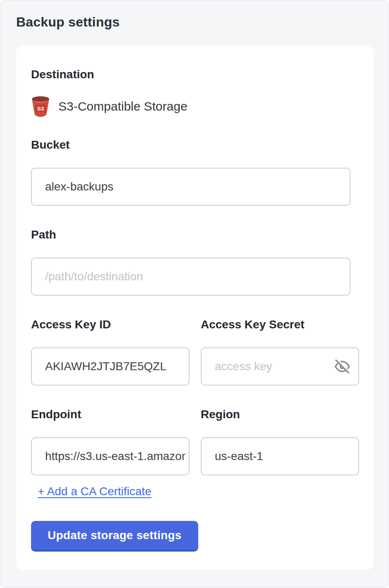  Describe the element at coordinates (110, 325) in the screenshot. I see `access-key-id-label: Access Key ID` at that location.